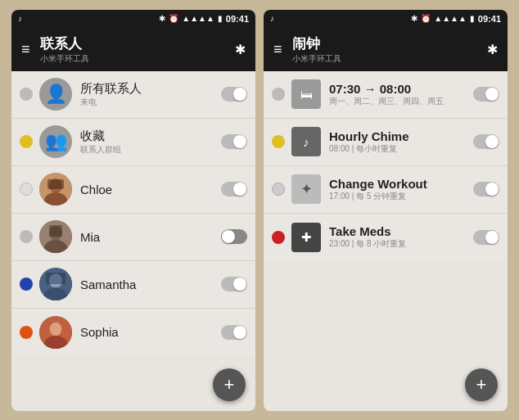 Image resolution: width=519 pixels, height=420 pixels. I want to click on page-title-left: 联系人, so click(65, 44).